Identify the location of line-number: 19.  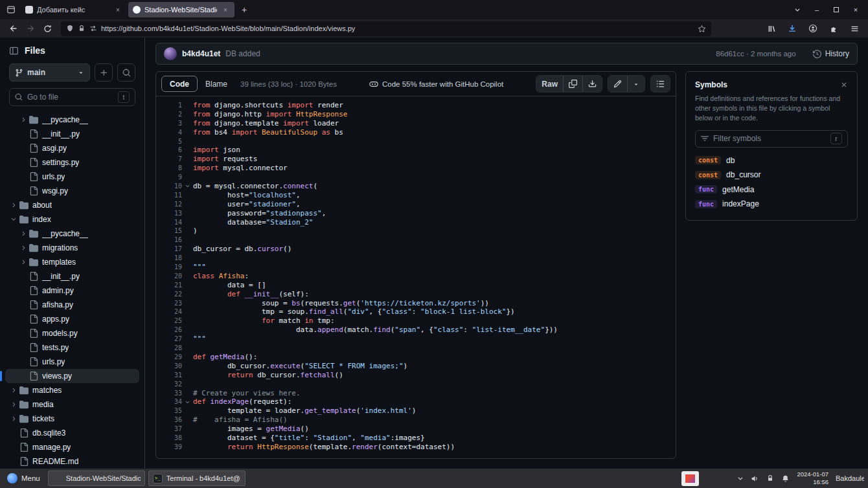
(169, 267).